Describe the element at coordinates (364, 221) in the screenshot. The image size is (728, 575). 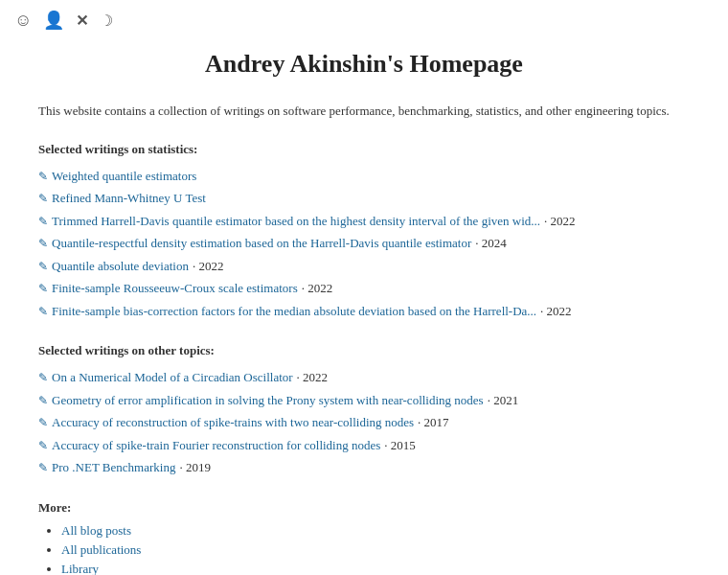
I see `list-item: ✎ Trimmed Harrell-Davis quantile estimat…` at that location.